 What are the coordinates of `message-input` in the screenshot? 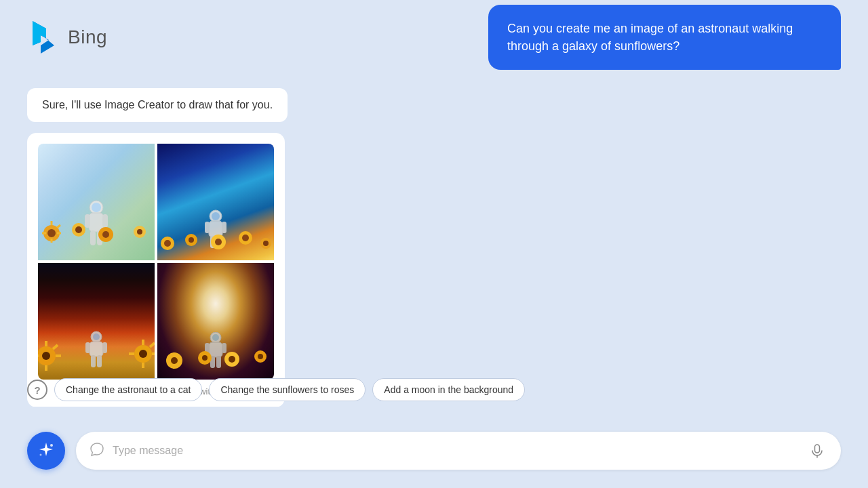 It's located at (456, 451).